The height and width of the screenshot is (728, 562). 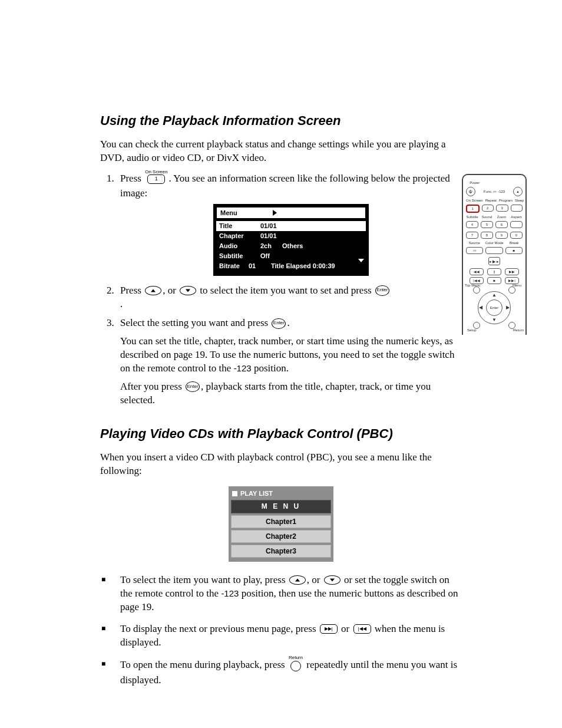 I want to click on remote-dpad: Top Menu Menu Setup Return Enter ▲▼◀▶, so click(x=494, y=308).